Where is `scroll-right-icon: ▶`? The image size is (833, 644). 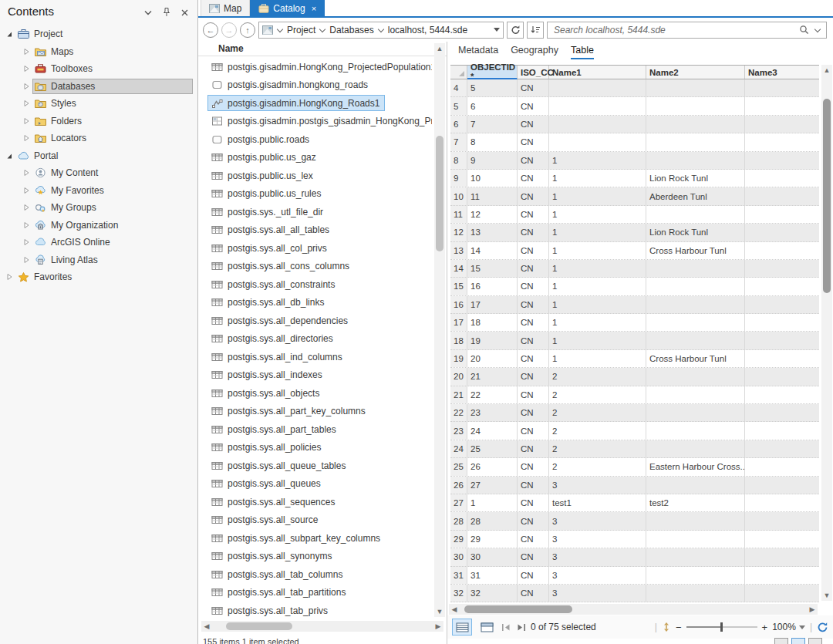 scroll-right-icon: ▶ is located at coordinates (812, 609).